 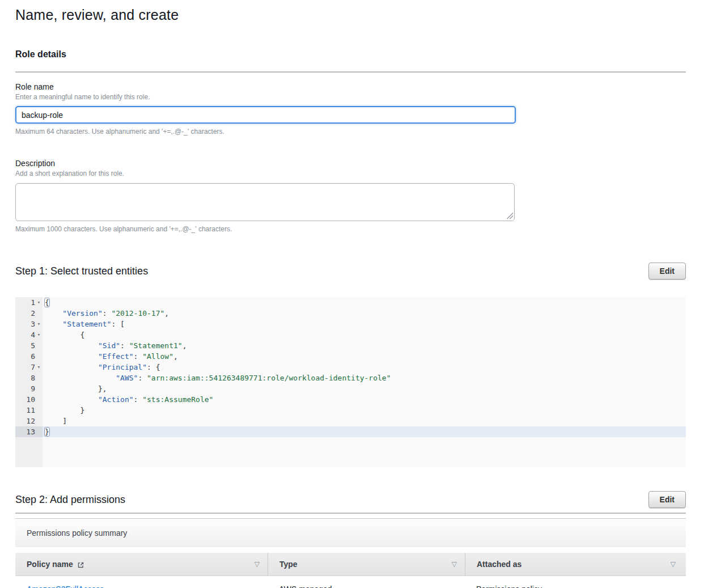 I want to click on editor-line: 1▾{, so click(x=350, y=303).